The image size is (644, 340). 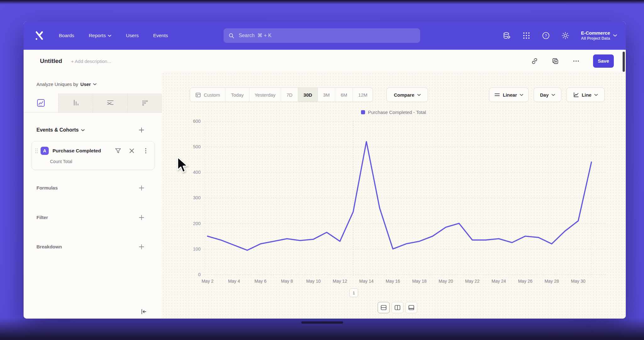 What do you see at coordinates (197, 147) in the screenshot?
I see `svg-text: 500` at bounding box center [197, 147].